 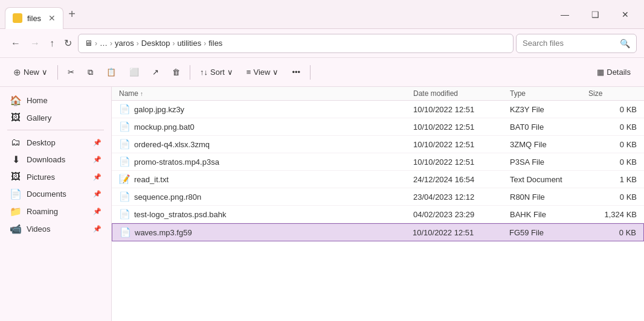 I want to click on file-type-cell: KZ3Y File, so click(x=549, y=110).